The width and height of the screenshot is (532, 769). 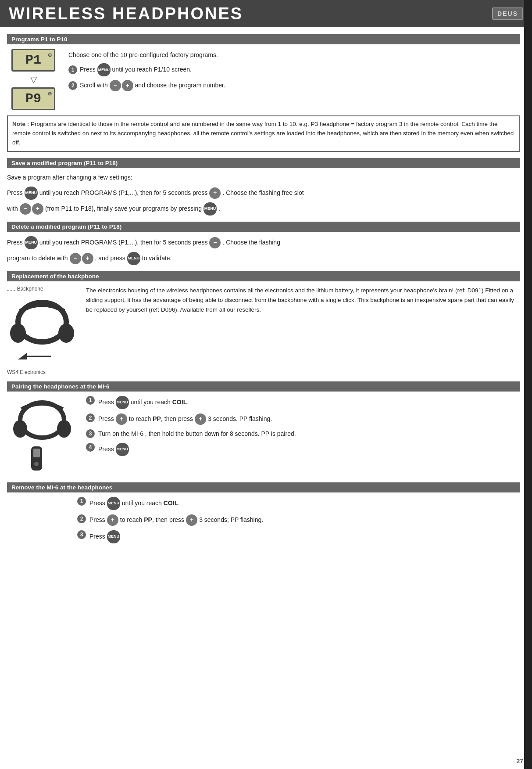 What do you see at coordinates (263, 429) in the screenshot?
I see `pairing-section: Pairing the headphones at the MI-6` at bounding box center [263, 429].